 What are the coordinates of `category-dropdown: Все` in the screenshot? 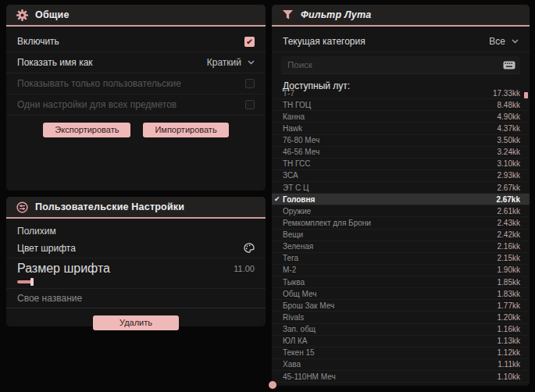 It's located at (504, 41).